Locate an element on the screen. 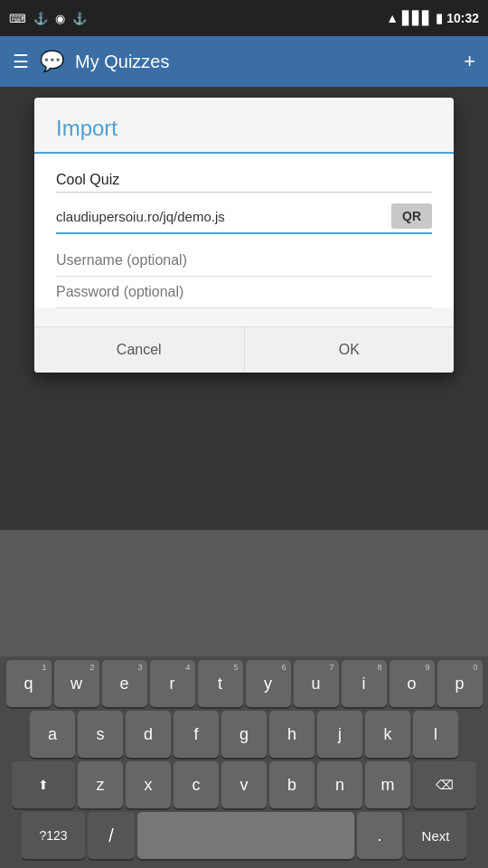 The height and width of the screenshot is (868, 488). space-key is located at coordinates (246, 835).